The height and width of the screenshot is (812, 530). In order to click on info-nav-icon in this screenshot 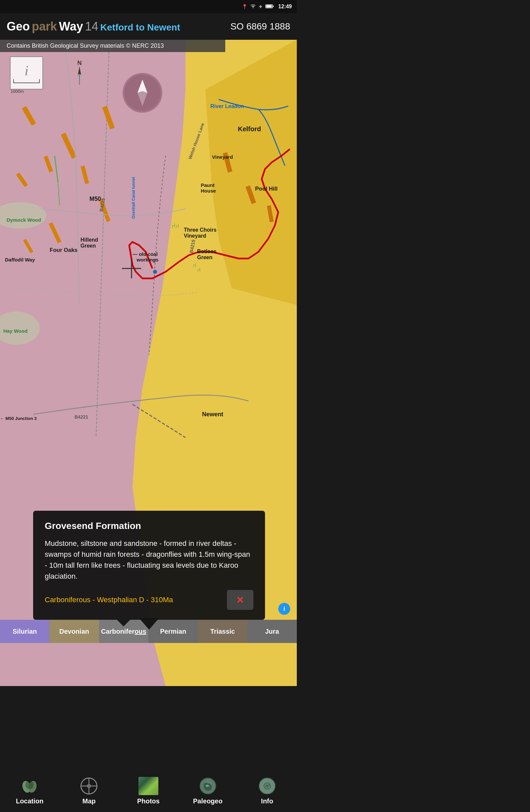, I will do `click(267, 786)`.